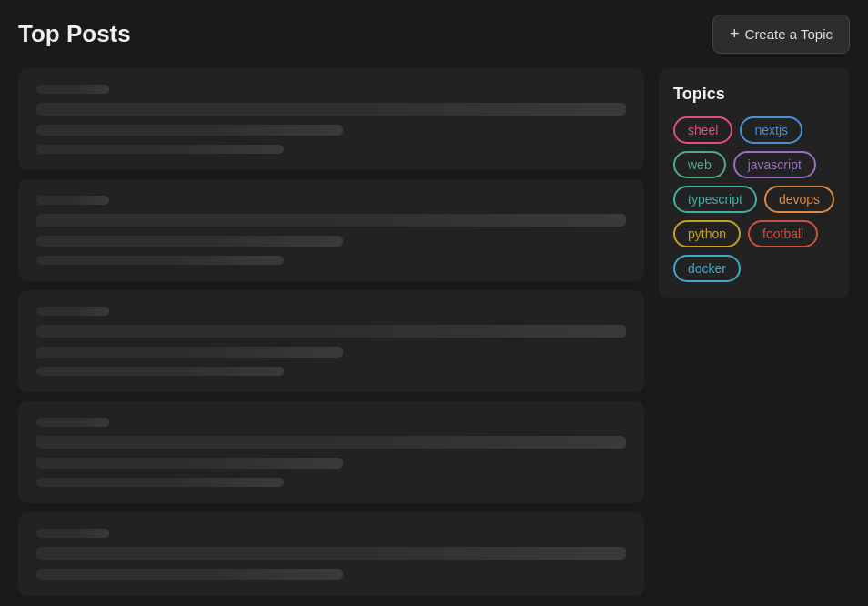 This screenshot has width=868, height=606. What do you see at coordinates (700, 165) in the screenshot?
I see `topic-tag-web: web` at bounding box center [700, 165].